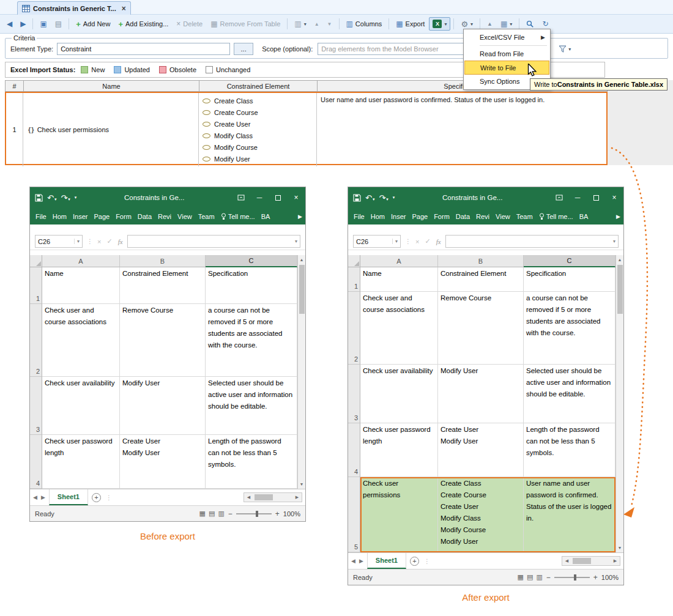  Describe the element at coordinates (207, 217) in the screenshot. I see `ribbon-tab-team: Team` at that location.